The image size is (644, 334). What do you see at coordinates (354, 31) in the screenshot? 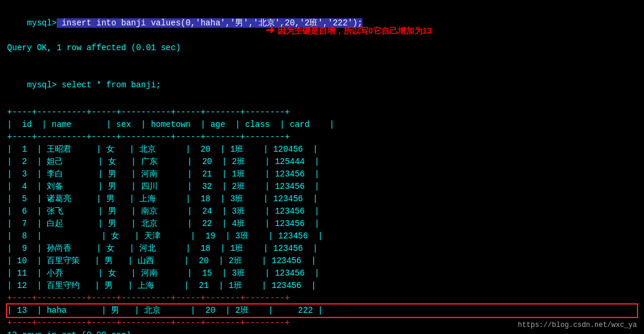
I see `annotation-text: 因为主键是自增，所以写0它自己增加为13` at bounding box center [354, 31].